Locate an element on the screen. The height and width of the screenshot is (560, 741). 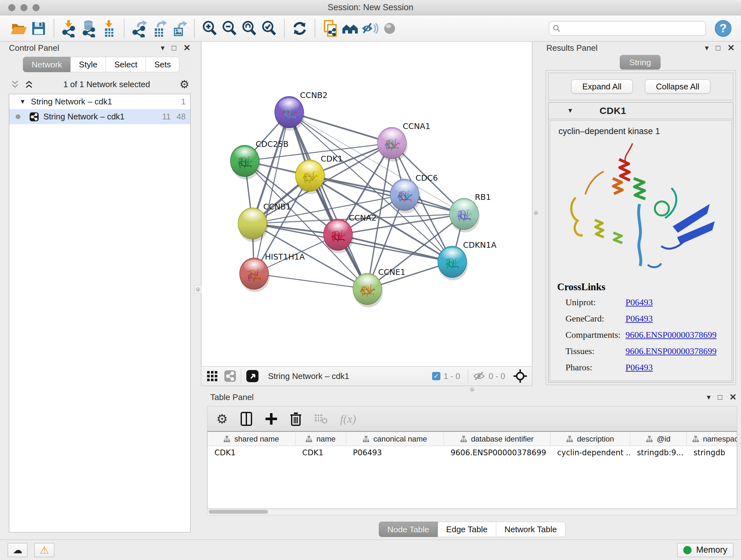
search-input is located at coordinates (633, 28).